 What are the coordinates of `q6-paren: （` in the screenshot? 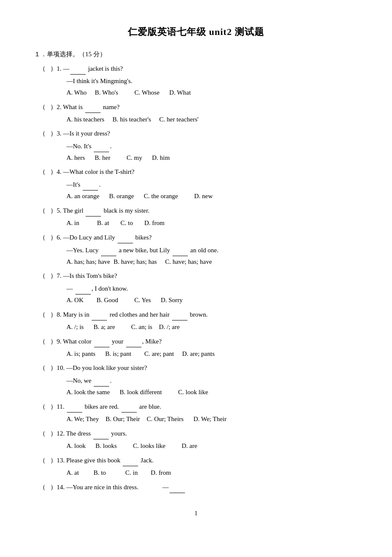 It's located at (42, 238).